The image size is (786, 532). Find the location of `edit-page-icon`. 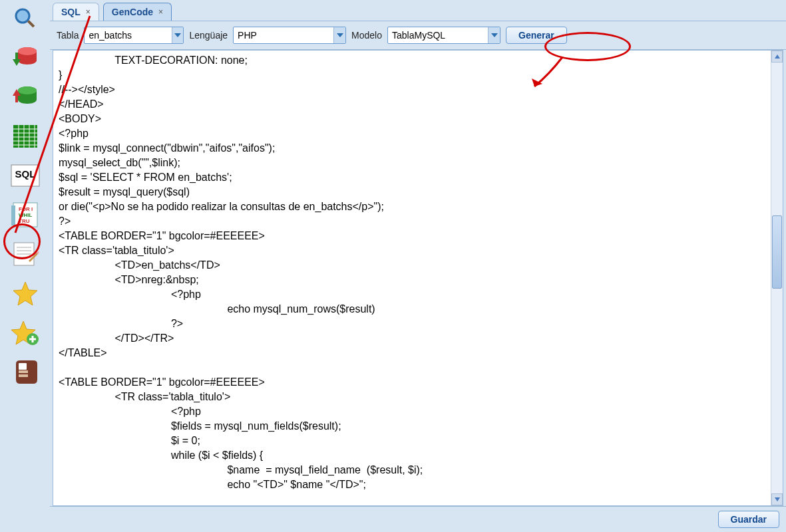

edit-page-icon is located at coordinates (25, 254).